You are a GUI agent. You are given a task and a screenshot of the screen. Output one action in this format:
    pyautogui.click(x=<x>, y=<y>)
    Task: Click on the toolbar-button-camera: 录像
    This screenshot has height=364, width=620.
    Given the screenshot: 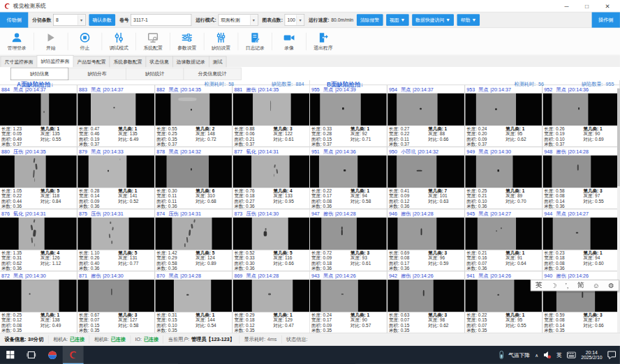 What is the action you would take?
    pyautogui.click(x=289, y=41)
    